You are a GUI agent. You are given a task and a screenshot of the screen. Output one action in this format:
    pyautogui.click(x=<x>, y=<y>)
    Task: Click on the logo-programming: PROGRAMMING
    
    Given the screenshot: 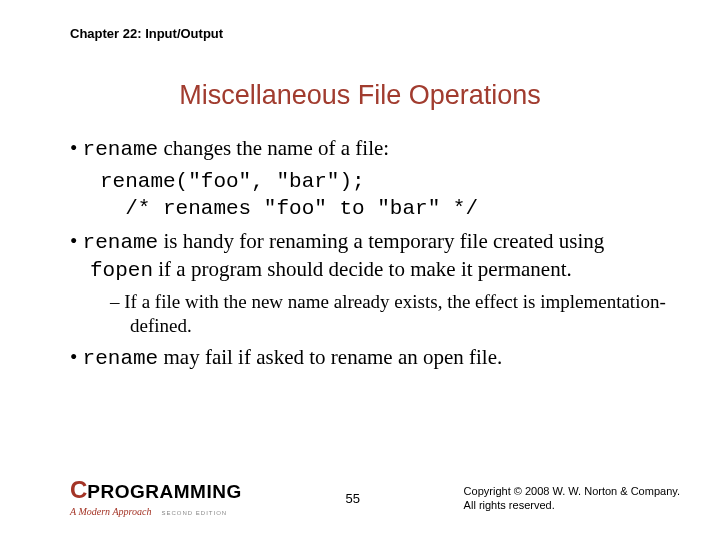 What is the action you would take?
    pyautogui.click(x=164, y=492)
    